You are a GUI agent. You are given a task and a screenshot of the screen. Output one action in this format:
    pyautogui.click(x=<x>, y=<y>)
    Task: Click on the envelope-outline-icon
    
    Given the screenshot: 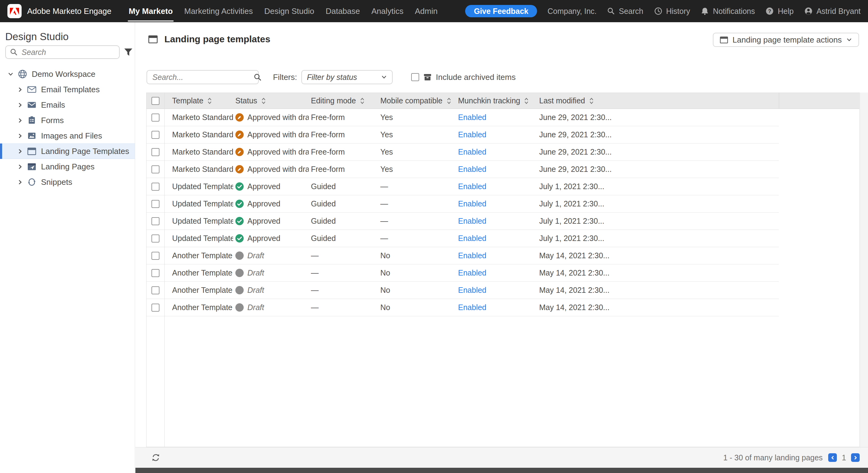 What is the action you would take?
    pyautogui.click(x=32, y=89)
    